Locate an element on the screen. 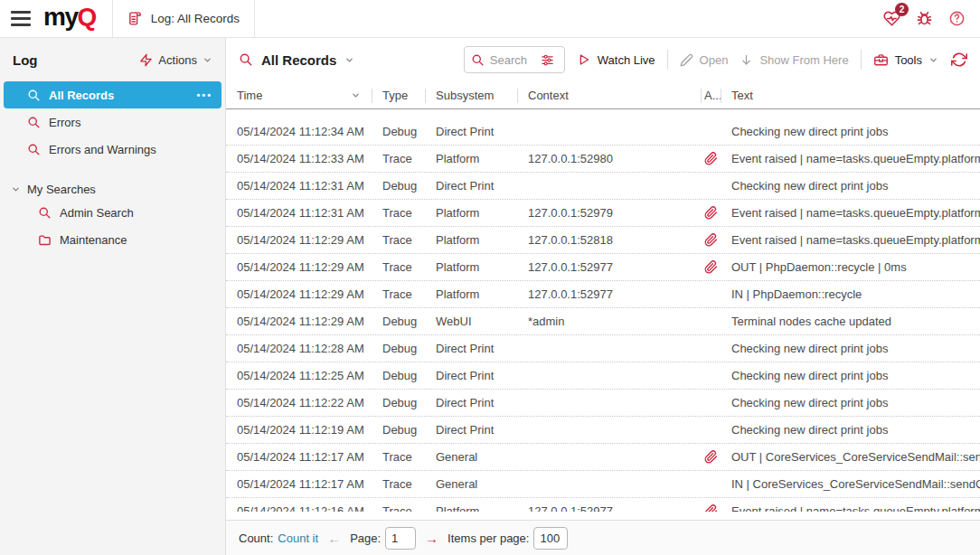 The image size is (980, 555). tab-log-all-records: Log: All Records is located at coordinates (184, 18).